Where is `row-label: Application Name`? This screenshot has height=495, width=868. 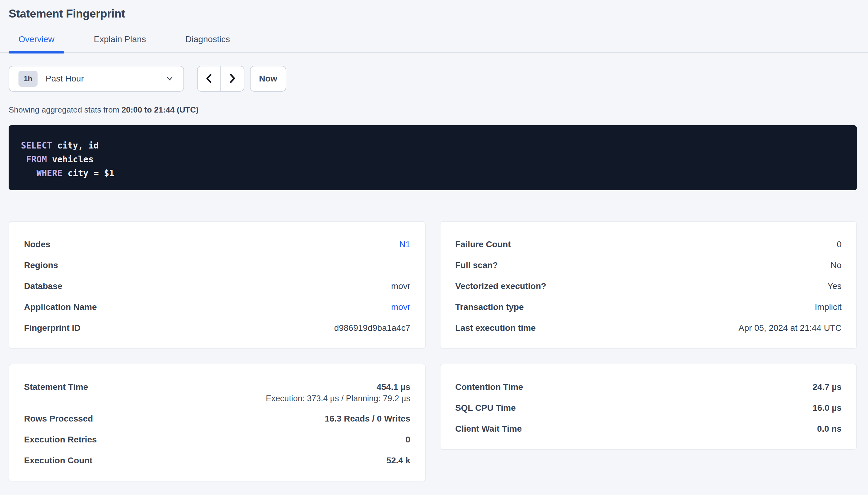 row-label: Application Name is located at coordinates (61, 307).